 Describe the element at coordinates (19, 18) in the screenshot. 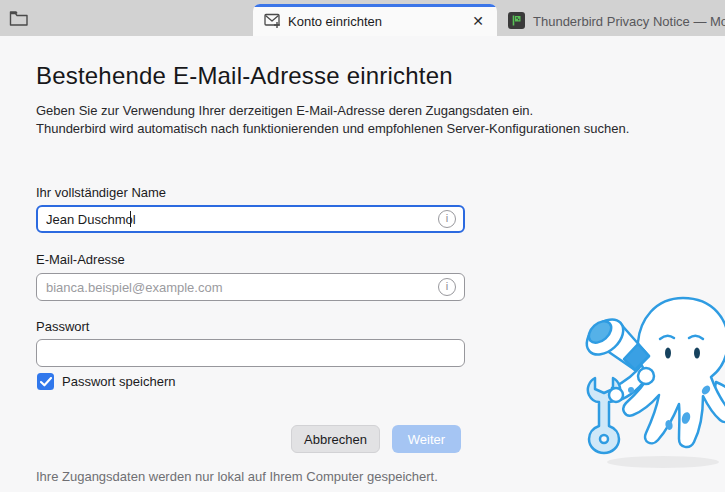

I see `folder-icon` at that location.